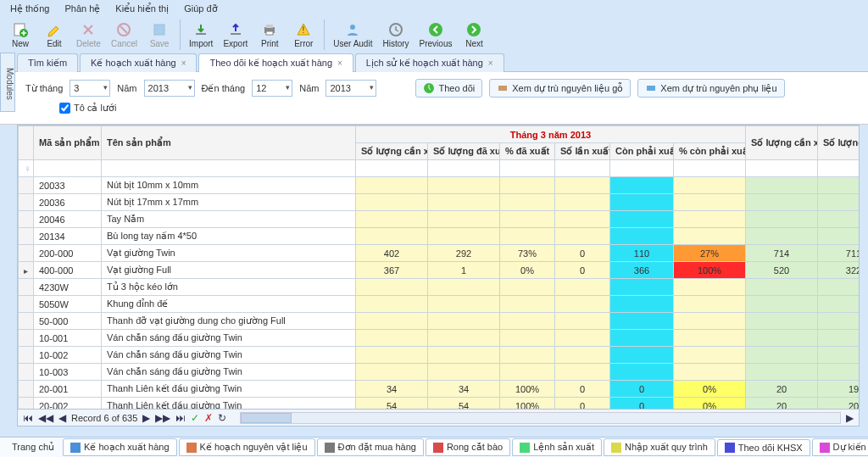 This screenshot has height=457, width=868. Describe the element at coordinates (236, 35) in the screenshot. I see `export-button: Export` at that location.